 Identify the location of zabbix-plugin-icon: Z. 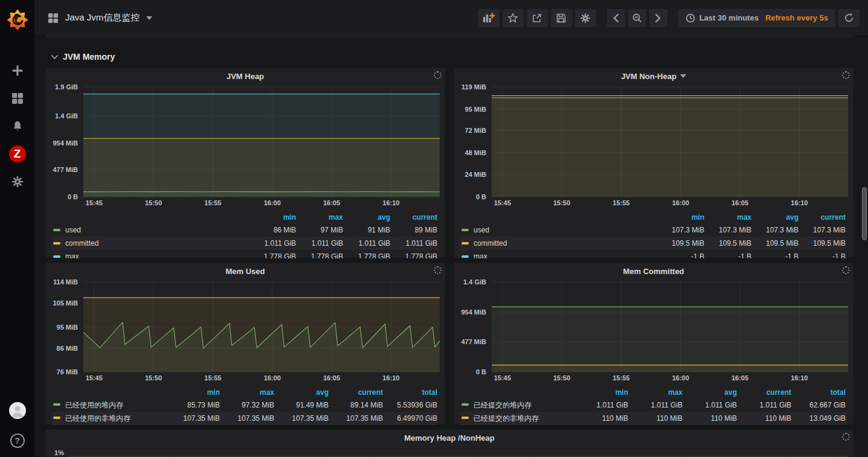
(17, 154).